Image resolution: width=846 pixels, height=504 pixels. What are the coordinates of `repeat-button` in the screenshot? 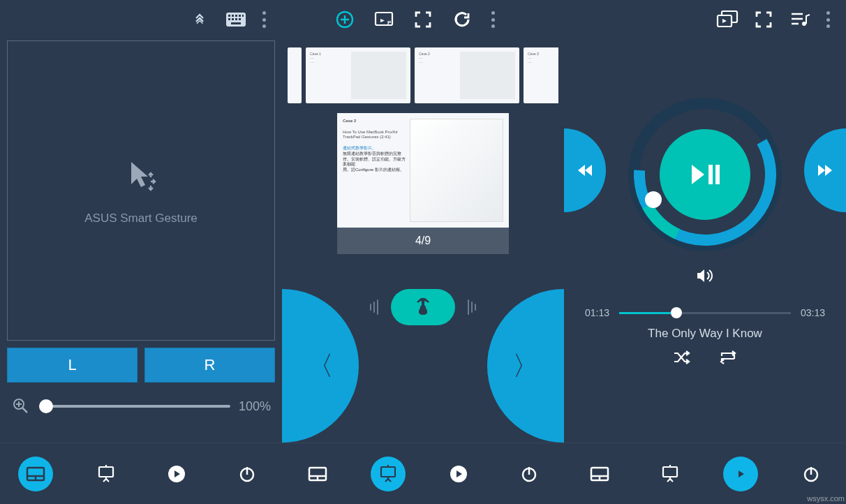 It's located at (728, 359).